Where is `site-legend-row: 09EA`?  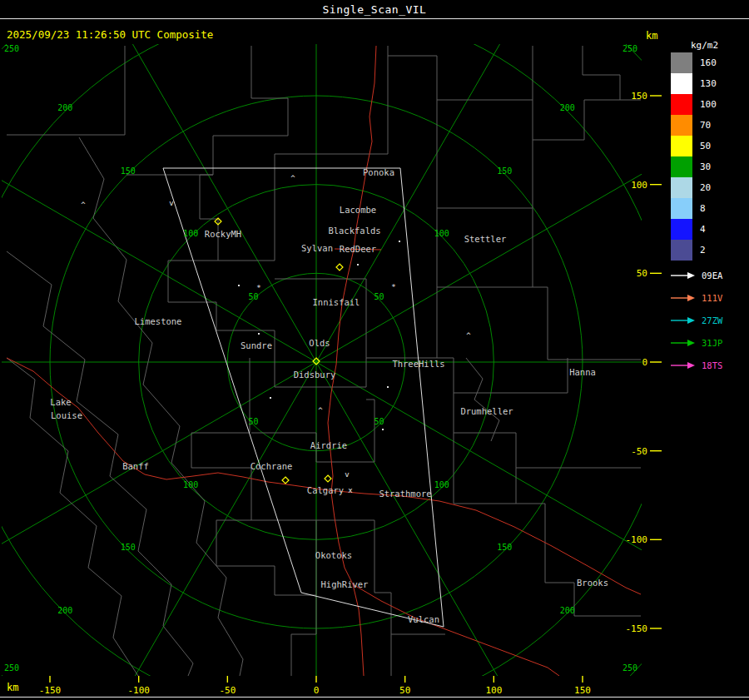
site-legend-row: 09EA is located at coordinates (697, 275).